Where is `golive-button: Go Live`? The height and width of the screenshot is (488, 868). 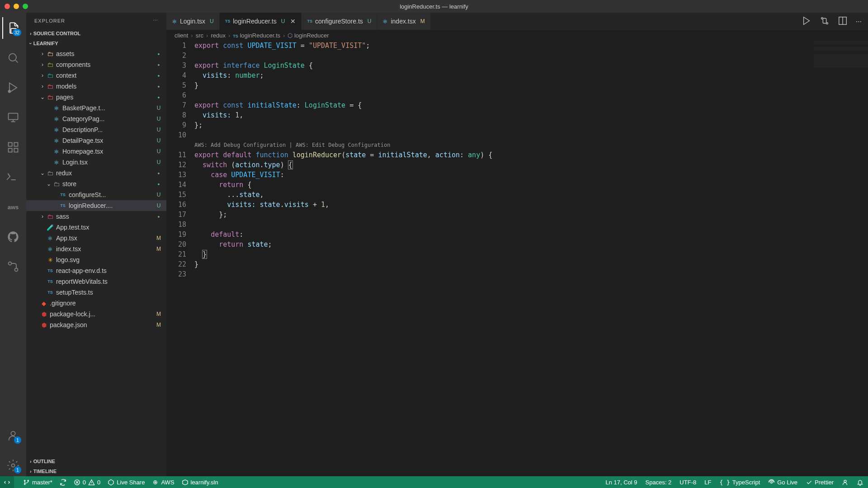 golive-button: Go Live is located at coordinates (783, 483).